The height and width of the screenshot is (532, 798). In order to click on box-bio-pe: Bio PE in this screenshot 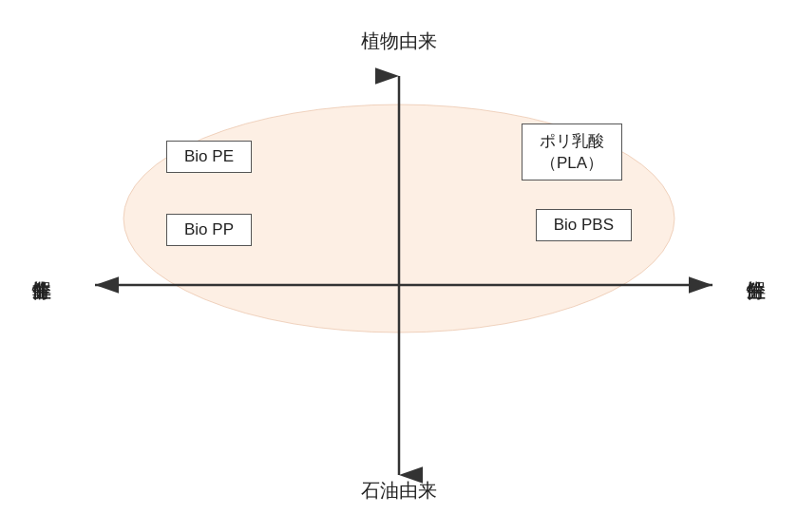, I will do `click(209, 157)`.